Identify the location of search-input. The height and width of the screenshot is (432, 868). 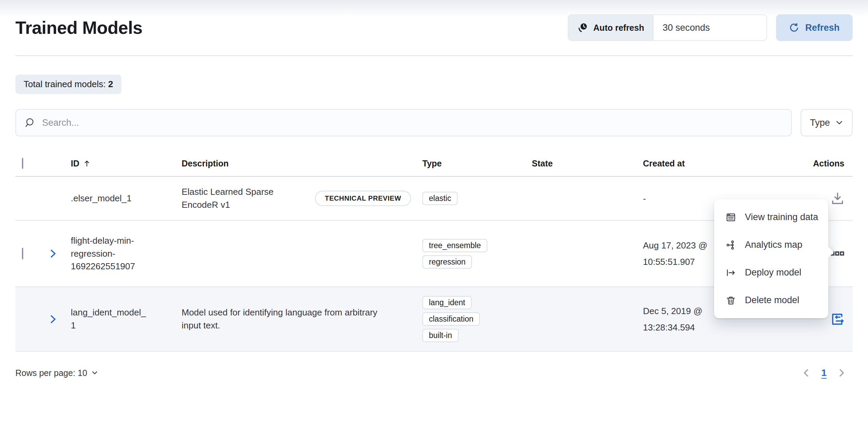
(412, 123).